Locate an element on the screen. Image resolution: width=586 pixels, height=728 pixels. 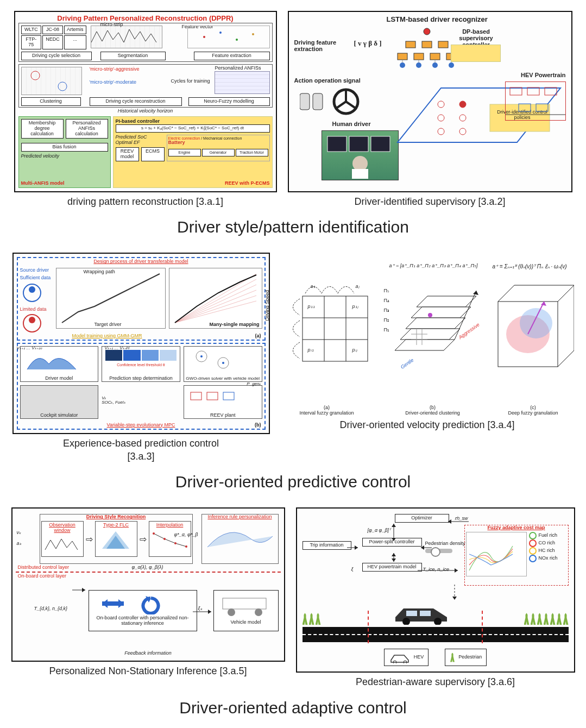
panel-pedestrian: Optimizer ṁ_sw [φ_α φ_β]ᵀ Trip informati… is located at coordinates (436, 598).